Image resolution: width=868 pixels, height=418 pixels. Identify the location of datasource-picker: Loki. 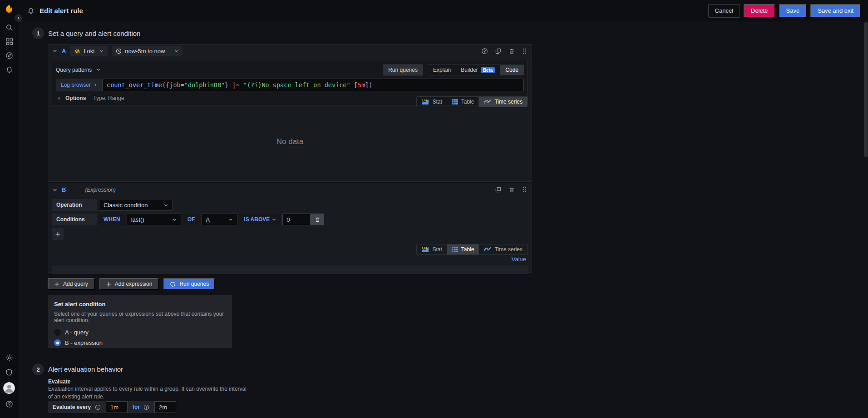
(89, 51).